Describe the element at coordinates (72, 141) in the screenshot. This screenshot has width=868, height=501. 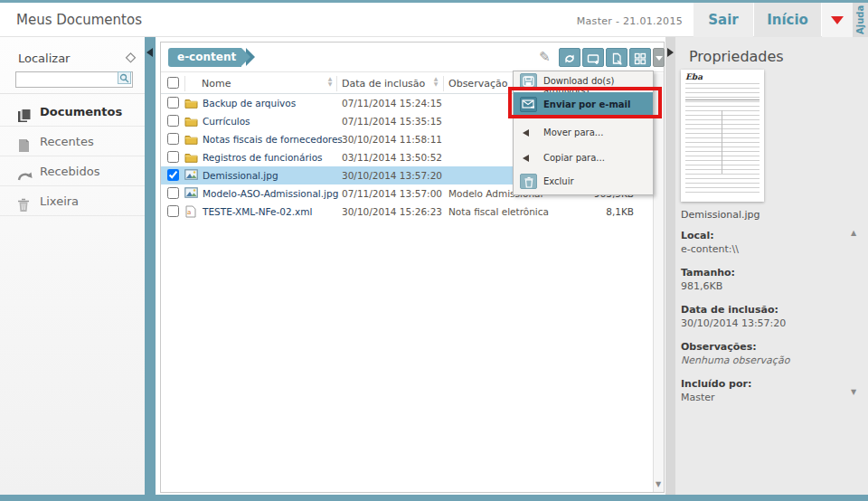
I see `sidebar-item-recentes: Recentes` at that location.